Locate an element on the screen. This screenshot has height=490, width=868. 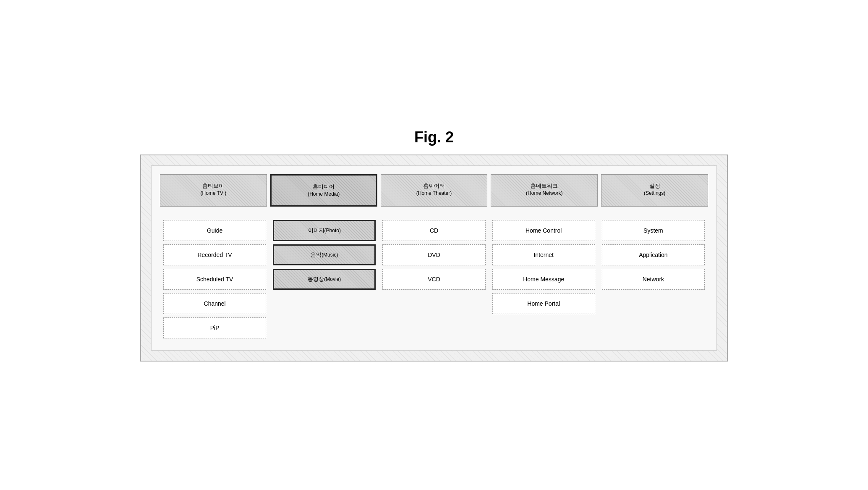
menu-internet-label: Internet is located at coordinates (543, 255).